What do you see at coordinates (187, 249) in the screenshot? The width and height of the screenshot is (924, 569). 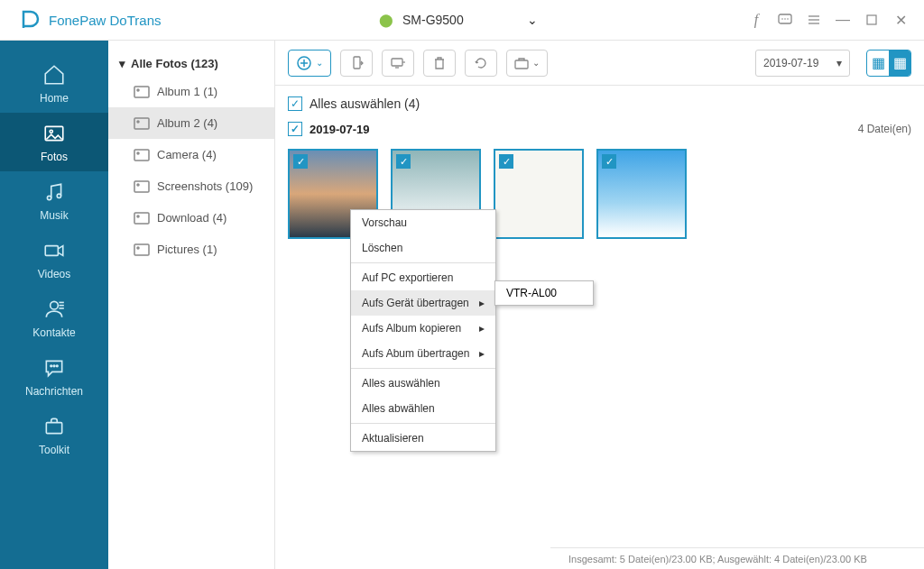 I see `album-label: Pictures (1)` at bounding box center [187, 249].